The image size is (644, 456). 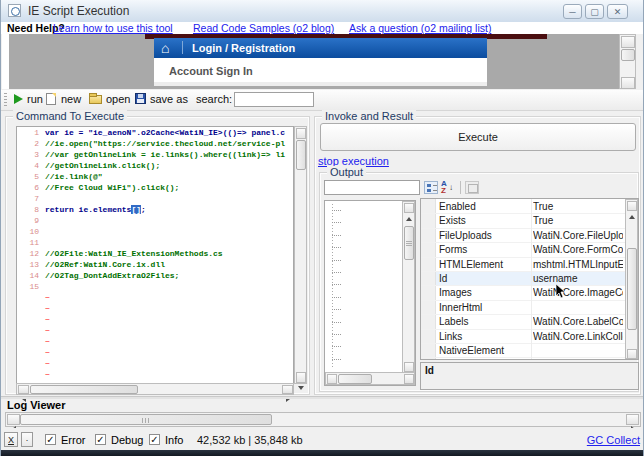 What do you see at coordinates (523, 351) in the screenshot?
I see `property-row: NativeElement` at bounding box center [523, 351].